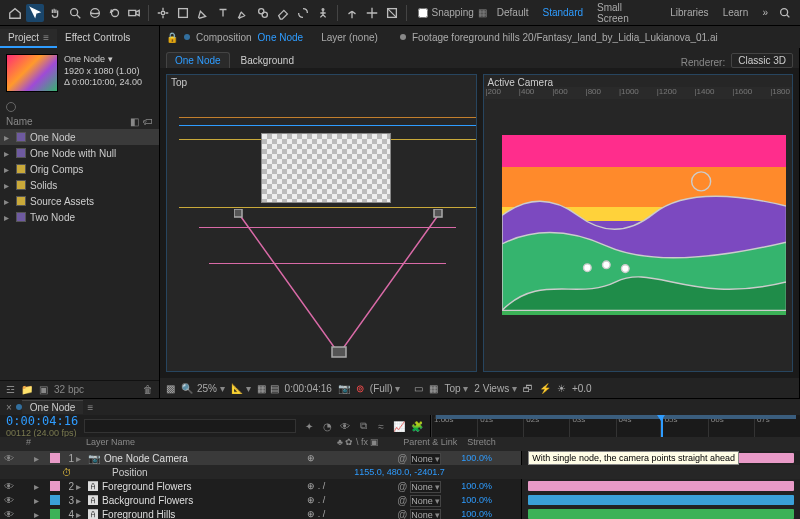  I want to click on hand-tool-icon, so click(55, 13).